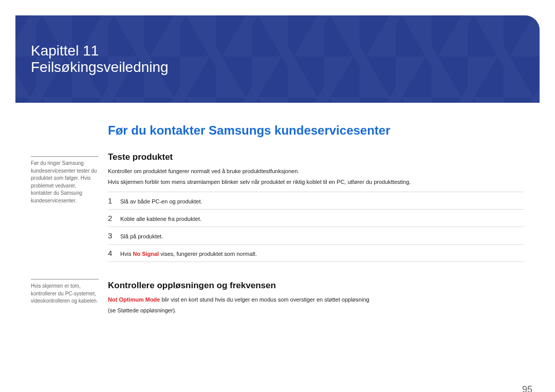 This screenshot has width=555, height=392. What do you see at coordinates (161, 219) in the screenshot?
I see `step-text: Koble alle kablene fra produktet.` at bounding box center [161, 219].